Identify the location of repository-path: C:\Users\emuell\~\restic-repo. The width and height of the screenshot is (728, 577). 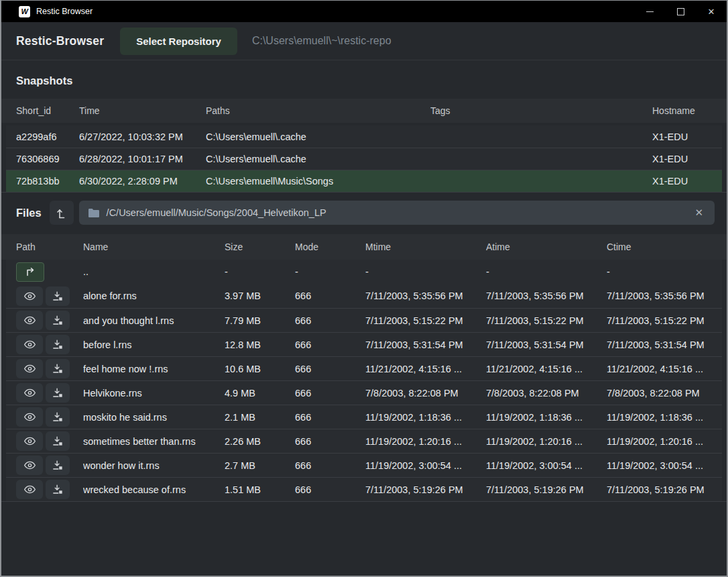
(322, 41).